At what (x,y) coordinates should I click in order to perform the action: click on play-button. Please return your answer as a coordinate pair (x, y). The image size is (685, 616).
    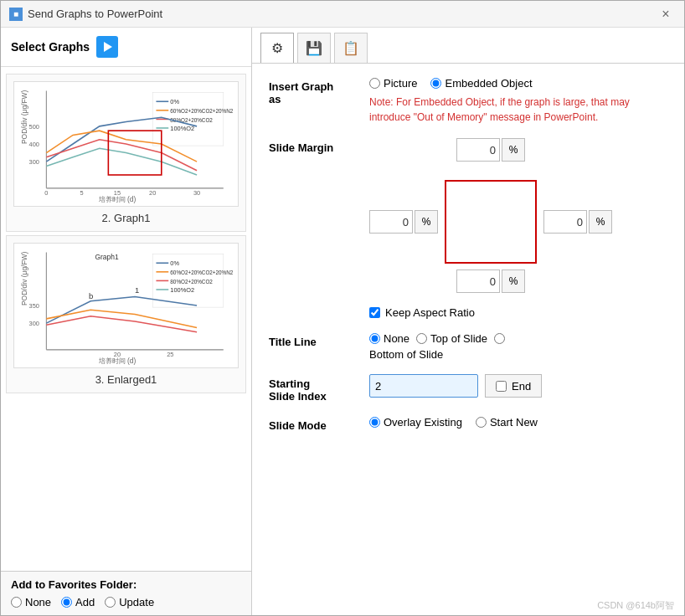
    Looking at the image, I should click on (107, 47).